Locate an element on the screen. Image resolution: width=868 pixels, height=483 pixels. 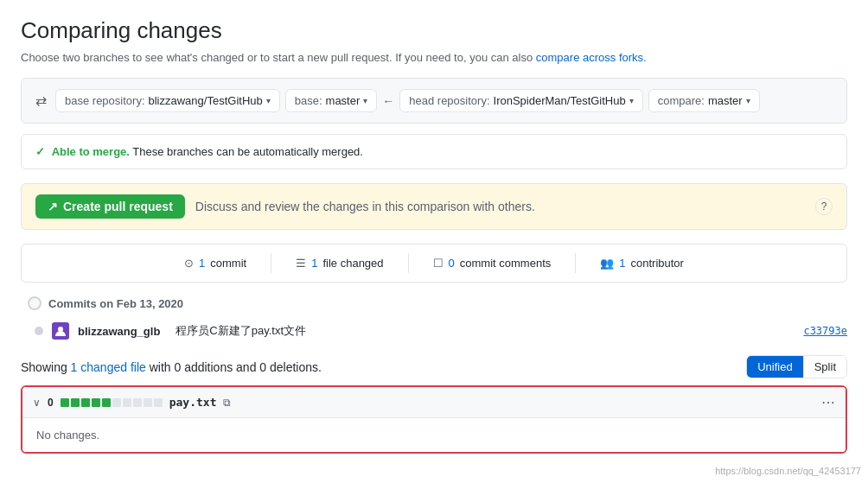
base-repo-button: base repository: blizzawang/TestGitHub ▾ is located at coordinates (168, 100).